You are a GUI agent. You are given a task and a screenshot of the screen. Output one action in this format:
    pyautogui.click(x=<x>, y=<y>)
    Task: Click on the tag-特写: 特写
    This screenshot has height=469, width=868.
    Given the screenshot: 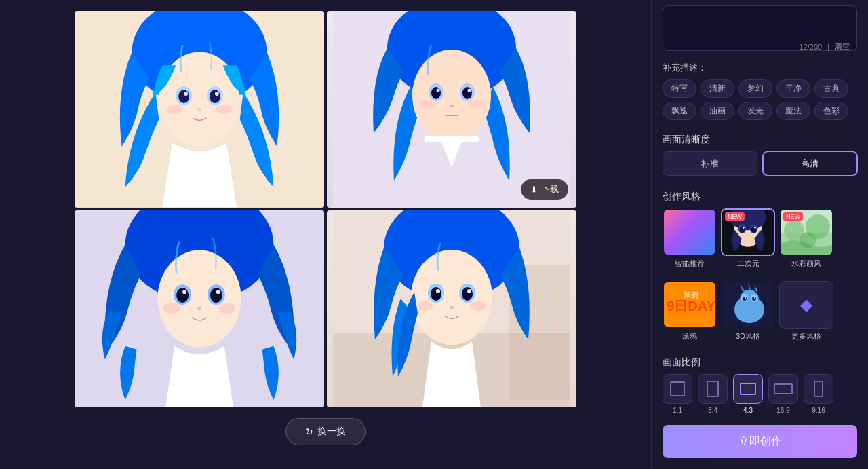 What is the action you would take?
    pyautogui.click(x=679, y=88)
    